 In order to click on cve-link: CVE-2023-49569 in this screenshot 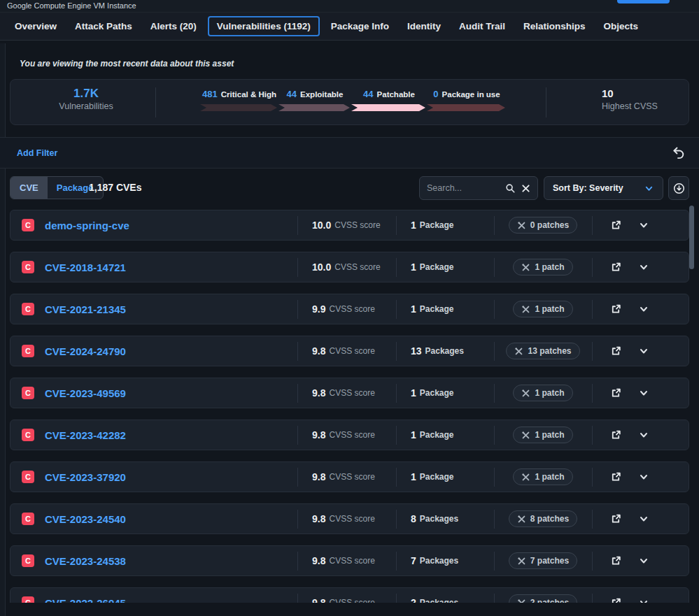, I will do `click(85, 393)`.